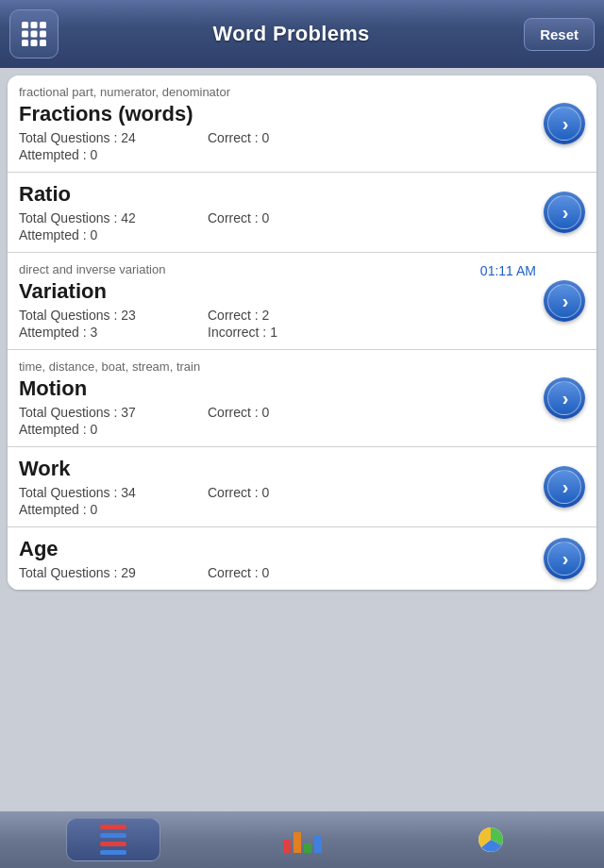  I want to click on pie-chart-icon, so click(491, 840).